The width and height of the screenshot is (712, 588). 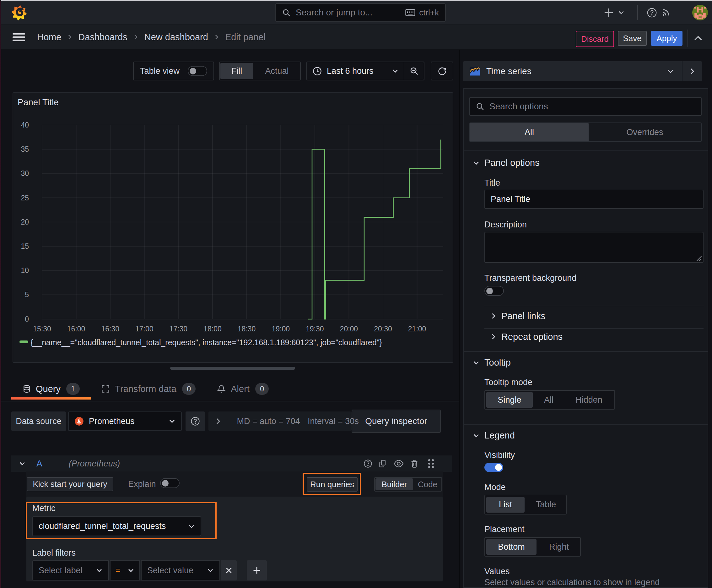 What do you see at coordinates (247, 329) in the screenshot?
I see `svg-text: 18:30` at bounding box center [247, 329].